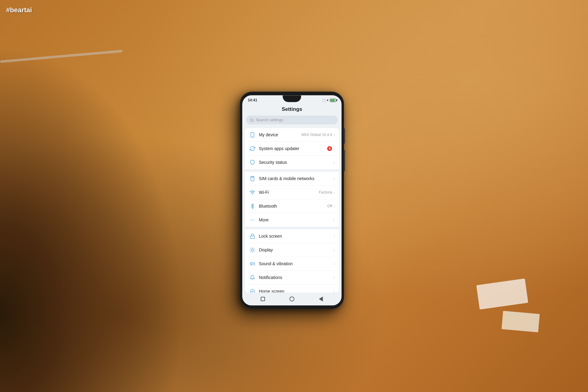  What do you see at coordinates (292, 206) in the screenshot?
I see `settings-item-bluetooth: Bluetooth Off ›` at bounding box center [292, 206].